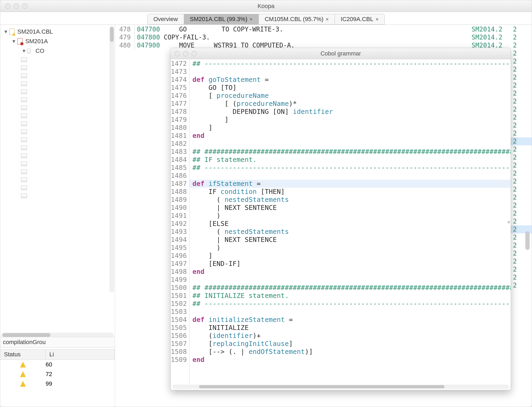 The height and width of the screenshot is (407, 532). Describe the element at coordinates (341, 387) in the screenshot. I see `grammar-hscrollbar` at that location.